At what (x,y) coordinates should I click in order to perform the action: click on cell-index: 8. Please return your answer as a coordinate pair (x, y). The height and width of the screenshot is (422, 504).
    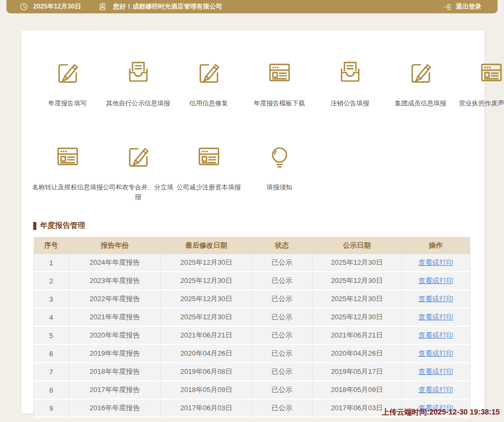
    Looking at the image, I should click on (51, 390).